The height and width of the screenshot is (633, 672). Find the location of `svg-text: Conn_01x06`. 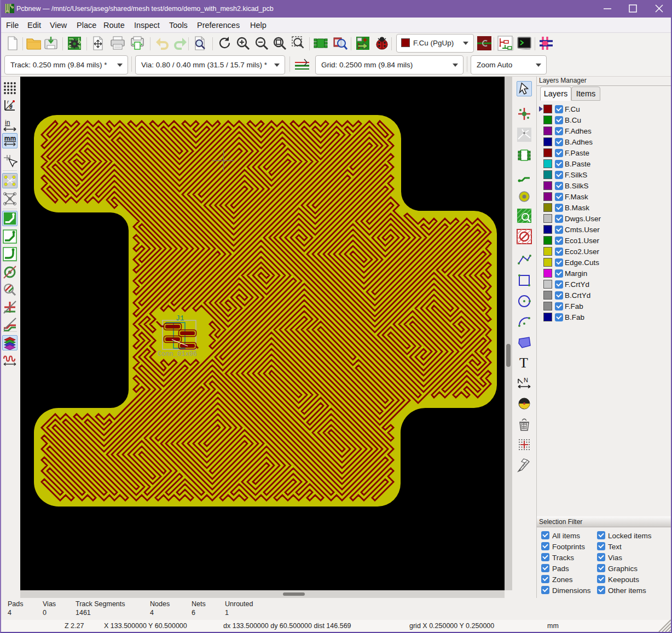

svg-text: Conn_01x06 is located at coordinates (177, 354).